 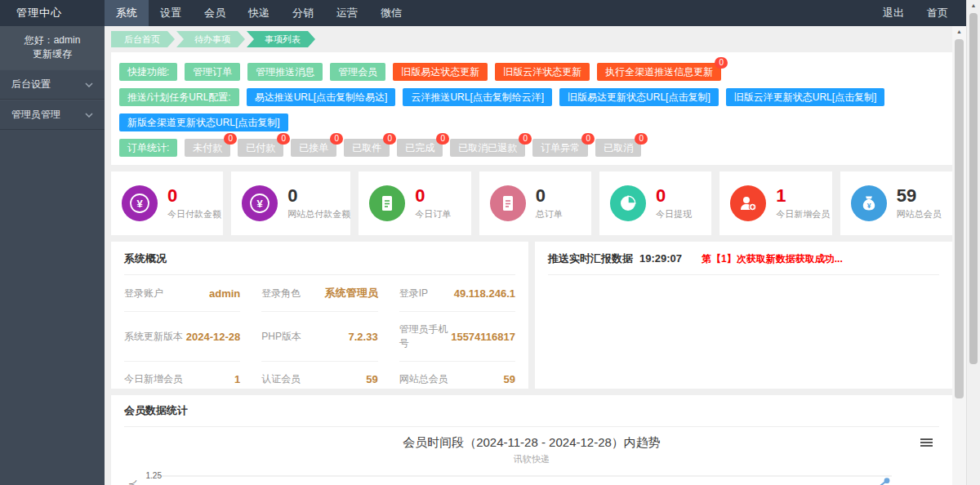 What do you see at coordinates (285, 72) in the screenshot?
I see `action-button: 管理推送消息` at bounding box center [285, 72].